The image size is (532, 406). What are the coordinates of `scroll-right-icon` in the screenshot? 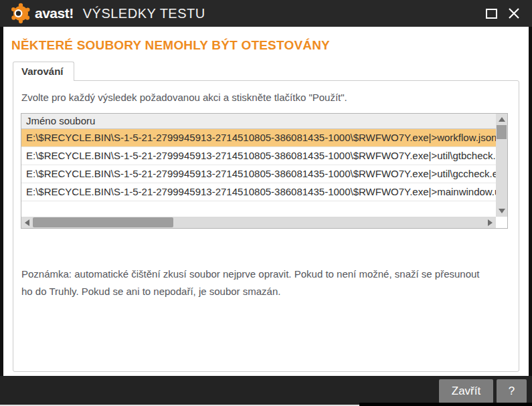 It's located at (490, 223).